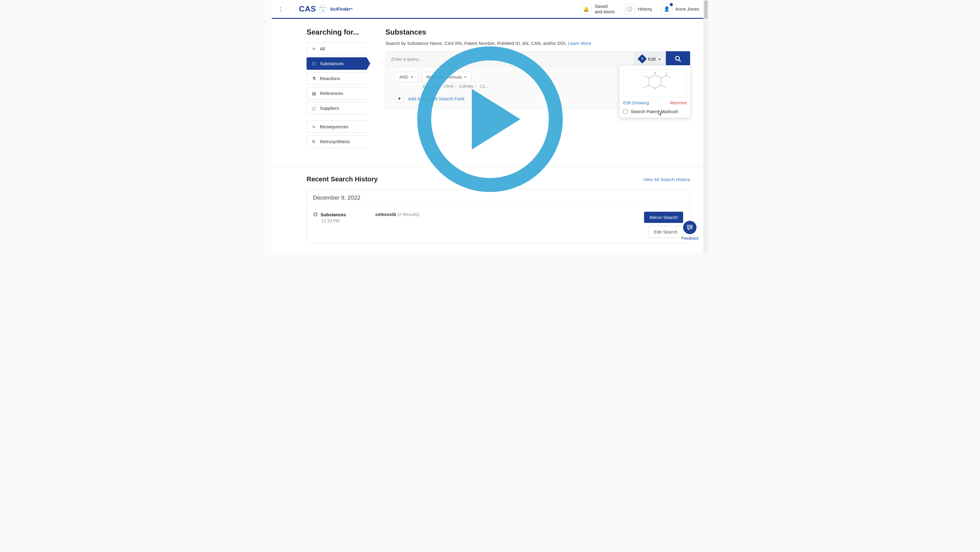  What do you see at coordinates (666, 232) in the screenshot?
I see `edit-search-button: Edit Search` at bounding box center [666, 232].